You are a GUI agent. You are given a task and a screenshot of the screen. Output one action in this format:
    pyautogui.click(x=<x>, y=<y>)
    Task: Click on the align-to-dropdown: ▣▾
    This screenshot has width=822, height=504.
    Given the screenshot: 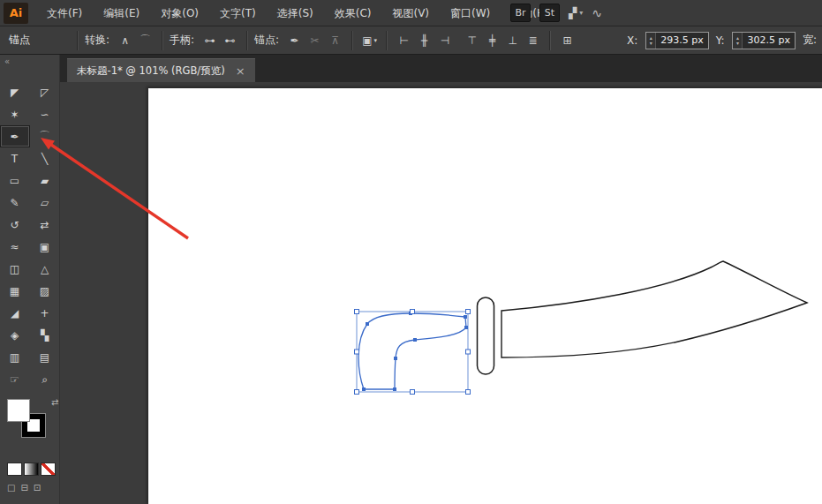 What is the action you would take?
    pyautogui.click(x=369, y=41)
    